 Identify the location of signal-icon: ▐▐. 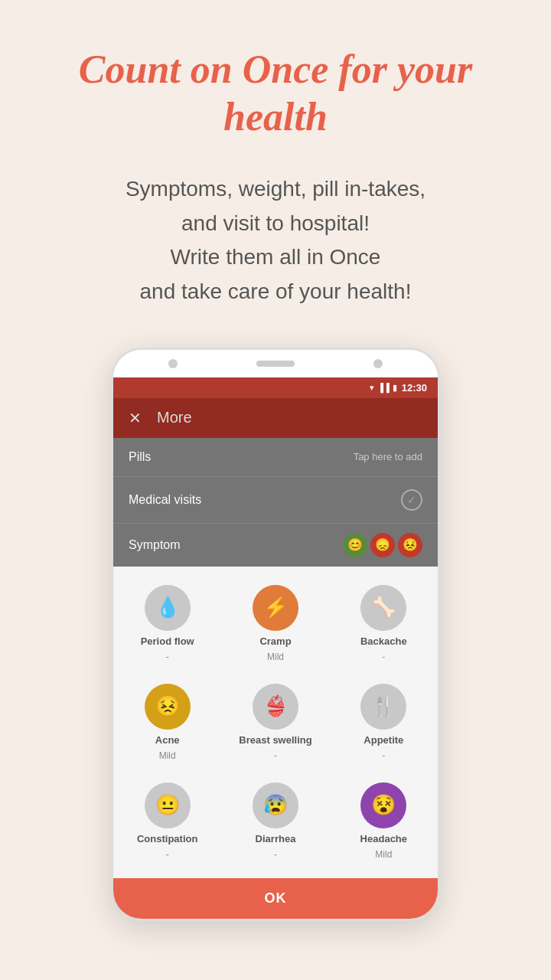
(383, 387).